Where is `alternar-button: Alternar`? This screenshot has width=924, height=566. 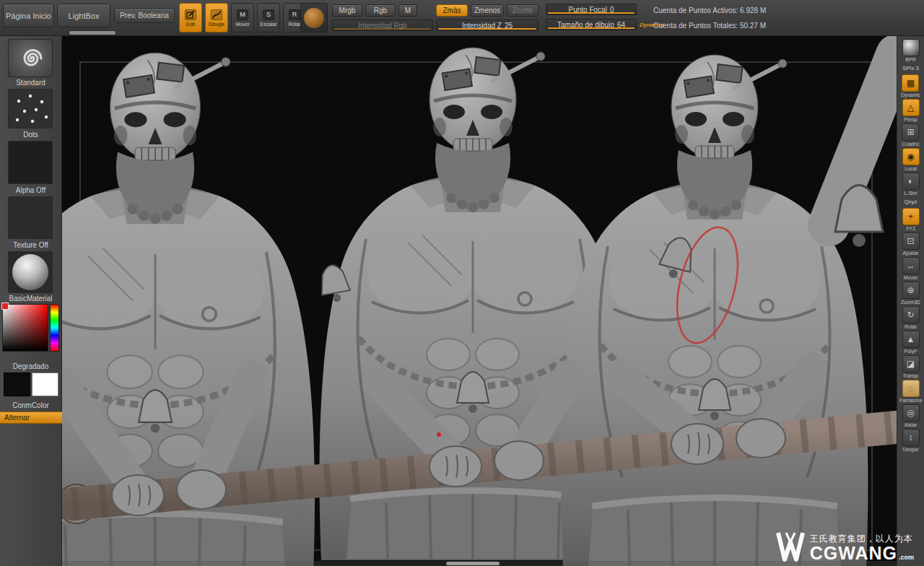
alternar-button: Alternar is located at coordinates (31, 417).